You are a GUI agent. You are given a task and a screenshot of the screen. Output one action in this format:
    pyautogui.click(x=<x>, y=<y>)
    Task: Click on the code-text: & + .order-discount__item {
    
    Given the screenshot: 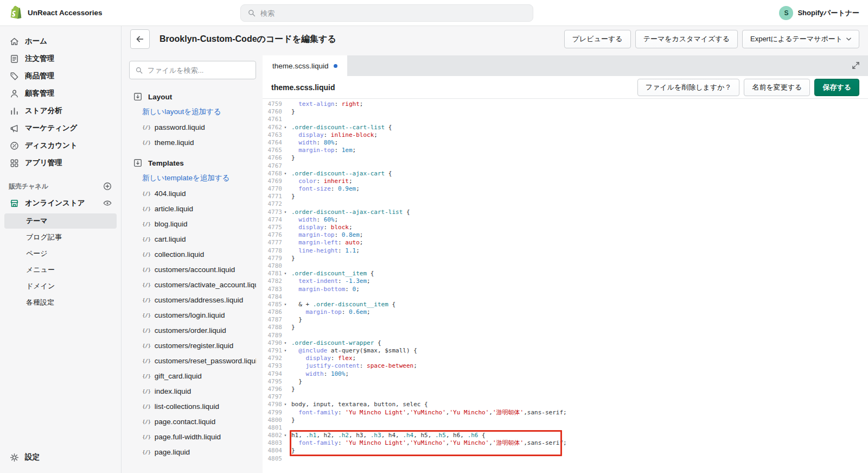 What is the action you would take?
    pyautogui.click(x=342, y=305)
    